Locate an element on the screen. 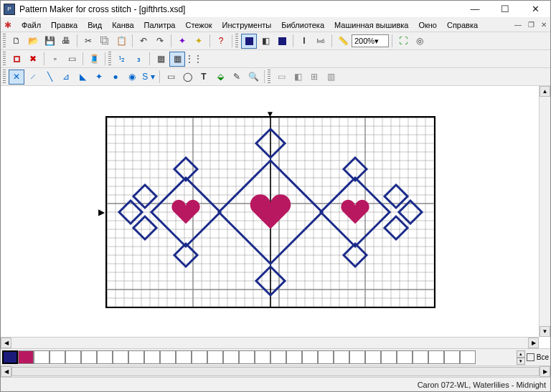  backstitch-tool: ╲ is located at coordinates (50, 77).